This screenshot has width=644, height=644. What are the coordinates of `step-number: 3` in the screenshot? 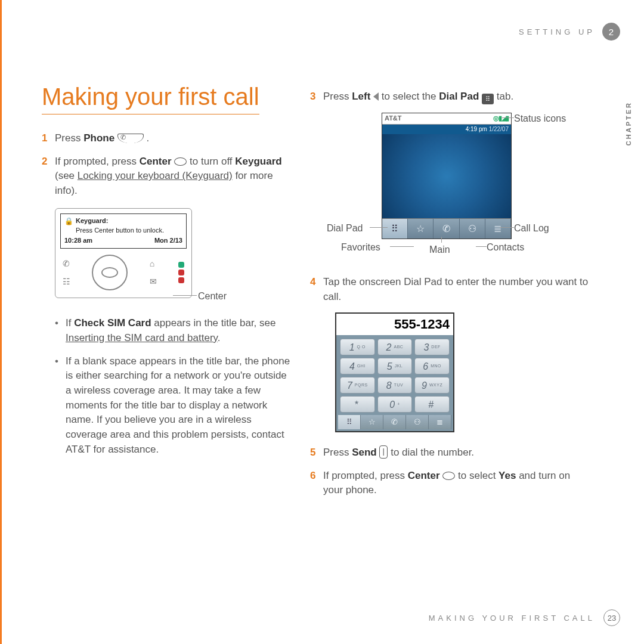 It's located at (317, 97).